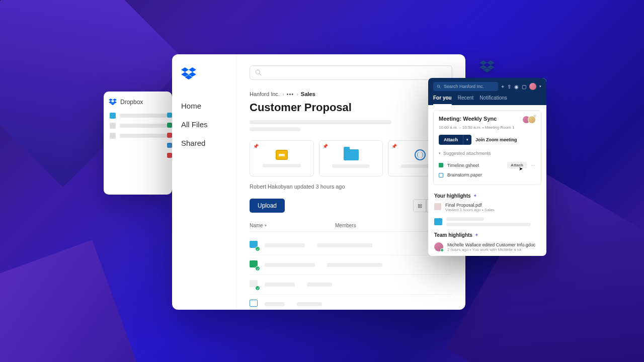 Image resolution: width=644 pixels, height=362 pixels. I want to click on extension-body: ✕ Meeting: Weekly Sync 10:00 a.m. – 10:3…, so click(487, 180).